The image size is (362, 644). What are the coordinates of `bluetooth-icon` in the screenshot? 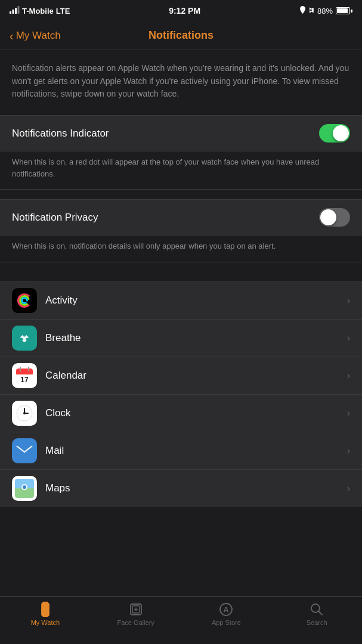 It's located at (311, 11).